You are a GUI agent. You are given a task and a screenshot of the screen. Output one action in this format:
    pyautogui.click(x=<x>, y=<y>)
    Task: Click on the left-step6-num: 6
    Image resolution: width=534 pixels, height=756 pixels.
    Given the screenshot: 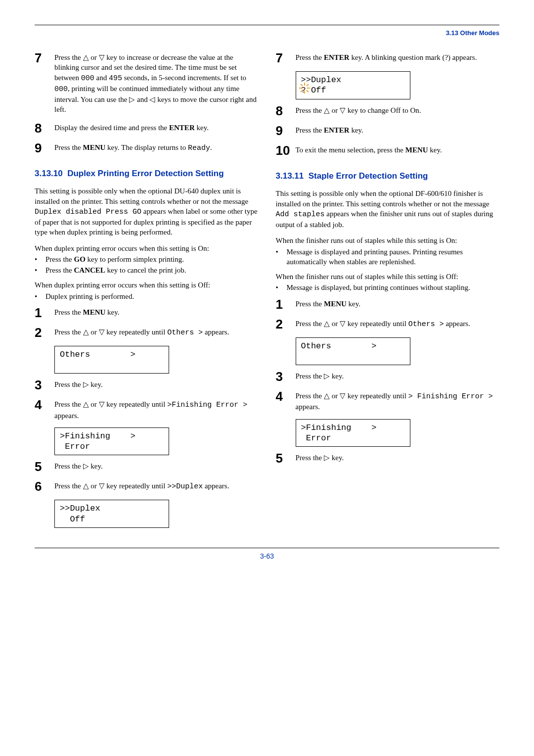 What is the action you would take?
    pyautogui.click(x=44, y=486)
    